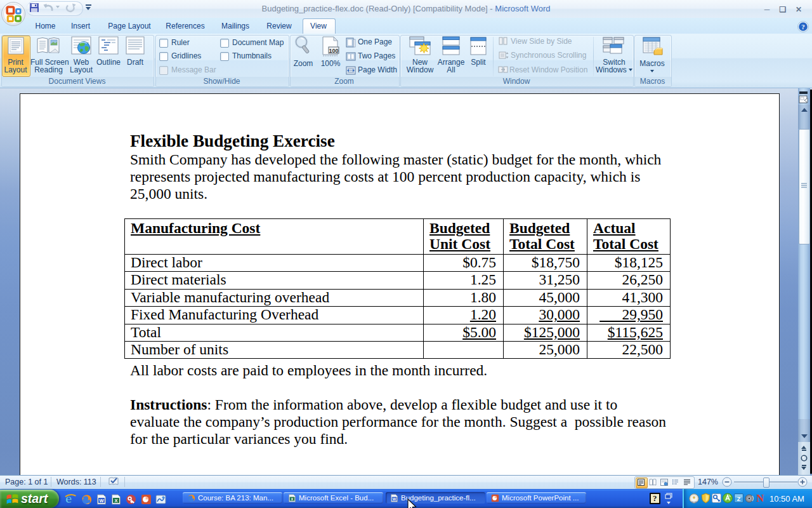  I want to click on svg-text: Z, so click(739, 499).